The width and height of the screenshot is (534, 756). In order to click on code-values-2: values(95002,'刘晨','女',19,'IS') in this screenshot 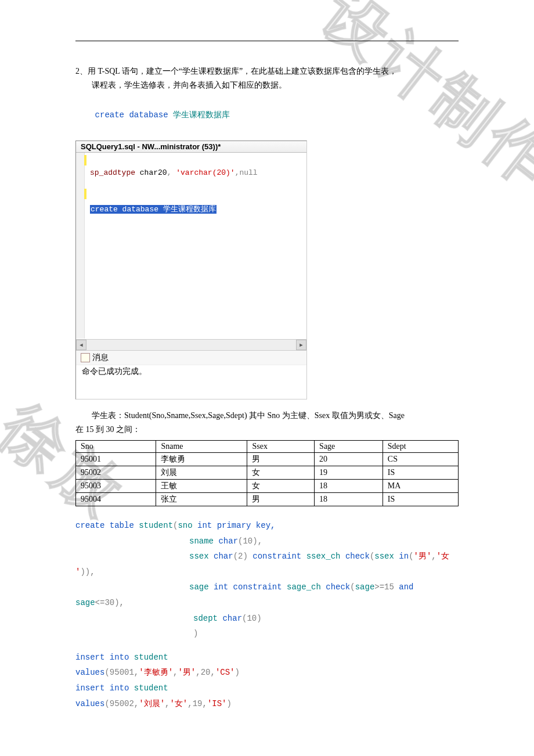, I will do `click(267, 704)`.